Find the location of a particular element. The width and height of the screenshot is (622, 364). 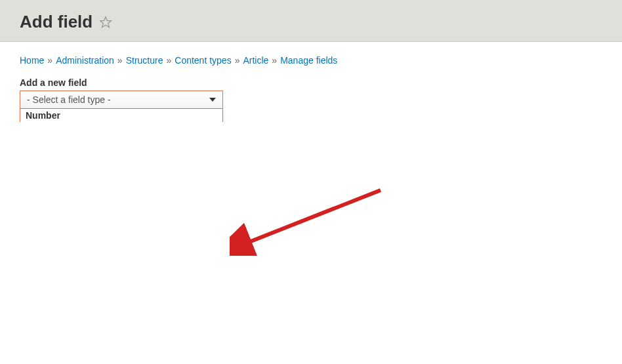

select-optgroup-label: Number is located at coordinates (121, 115).